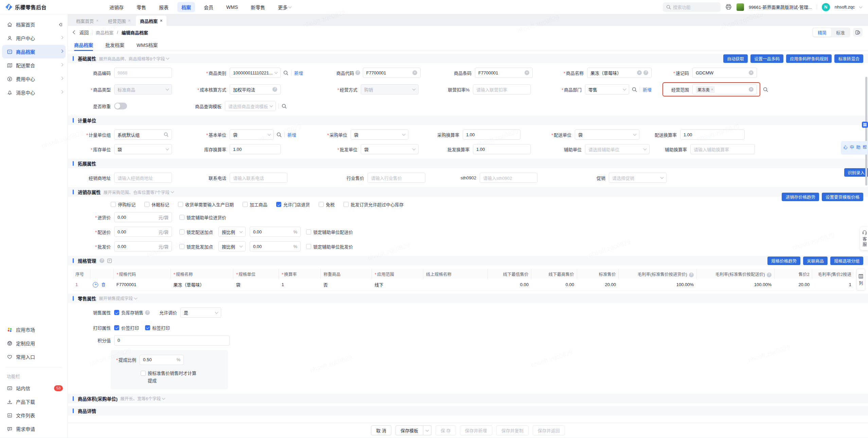 The width and height of the screenshot is (868, 438). What do you see at coordinates (123, 205) in the screenshot?
I see `check-stop-purchase: 停购标记` at bounding box center [123, 205].